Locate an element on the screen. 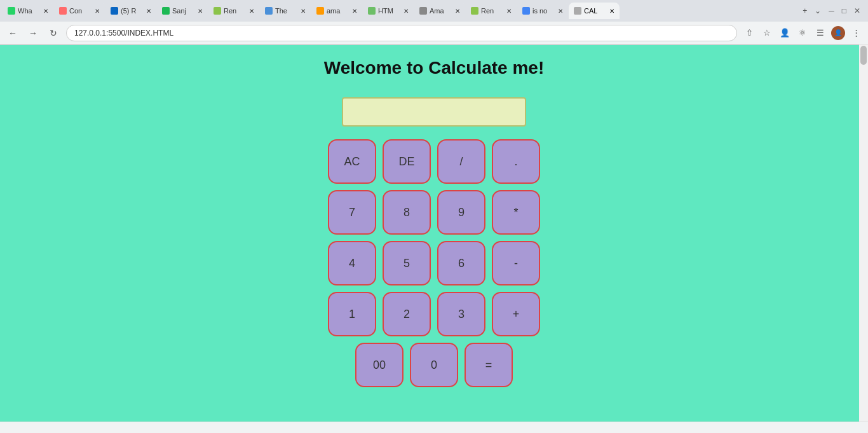 This screenshot has height=433, width=868. tab-close-linkedin: ✕ is located at coordinates (147, 11).